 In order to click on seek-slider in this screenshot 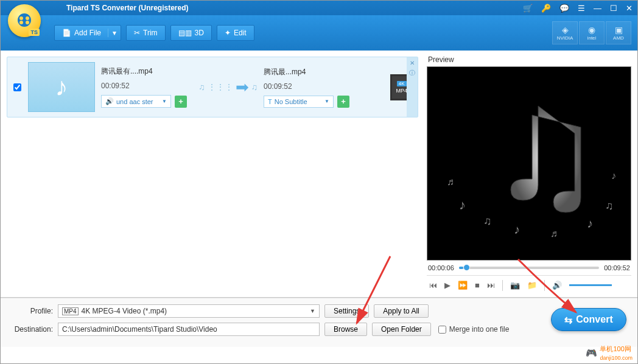, I will do `click(529, 268)`.